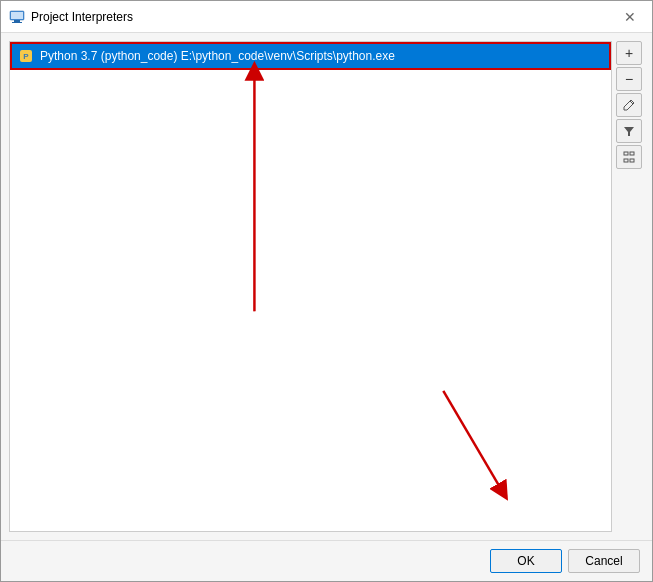  What do you see at coordinates (26, 56) in the screenshot?
I see `svg-text: P` at bounding box center [26, 56].